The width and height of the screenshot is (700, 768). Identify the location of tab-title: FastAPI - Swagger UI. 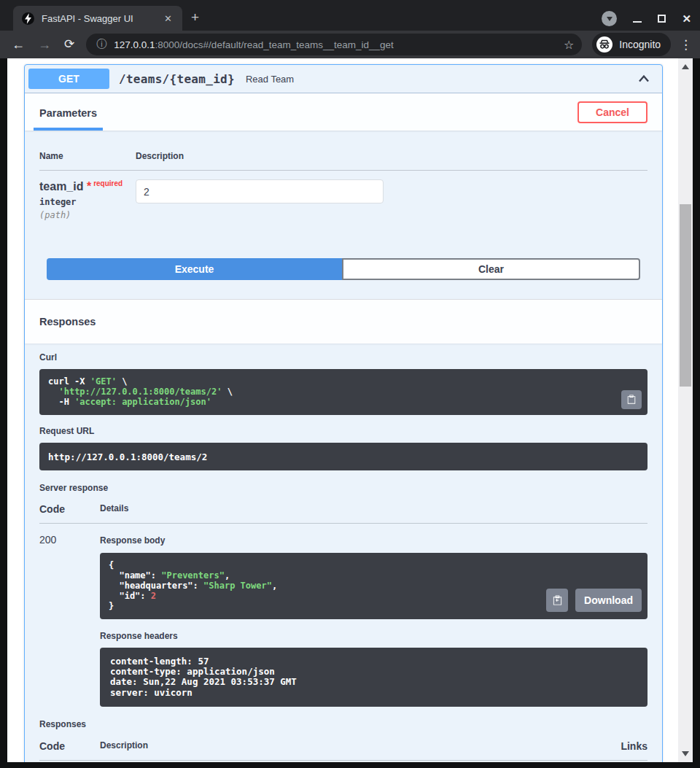
(101, 19).